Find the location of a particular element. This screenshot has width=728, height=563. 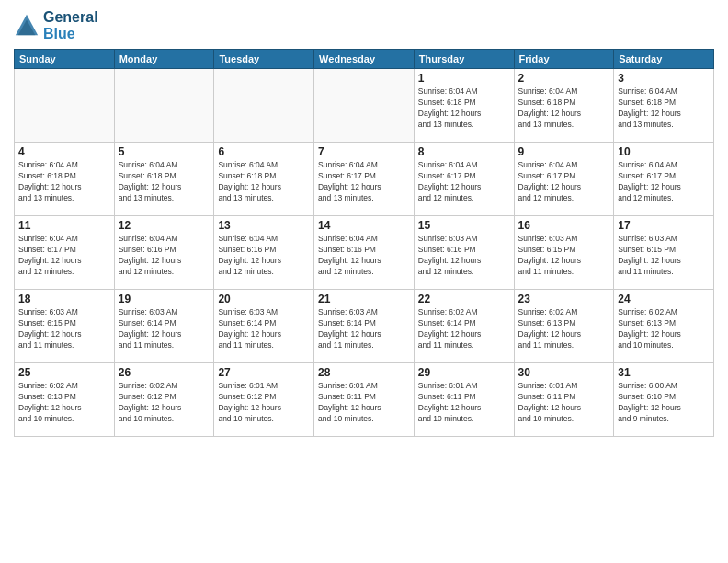

calendar-cell: 14Sunrise: 6:04 AM Sunset: 6:16 PM Dayli… is located at coordinates (364, 253).